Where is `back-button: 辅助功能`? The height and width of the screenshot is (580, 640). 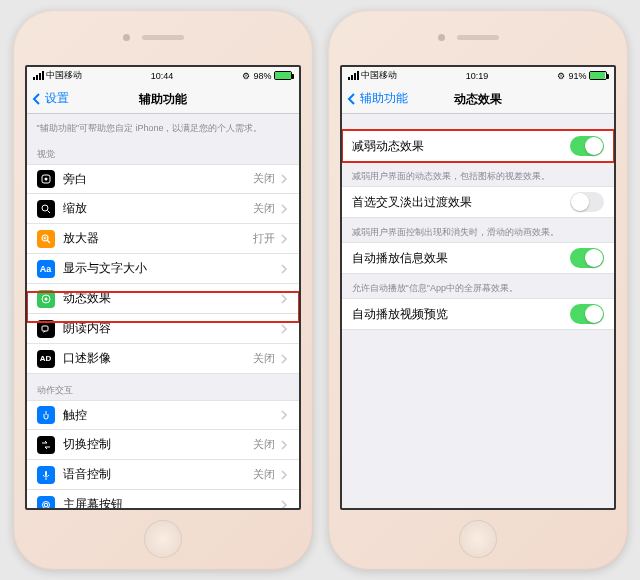 back-button: 辅助功能 is located at coordinates (375, 98).